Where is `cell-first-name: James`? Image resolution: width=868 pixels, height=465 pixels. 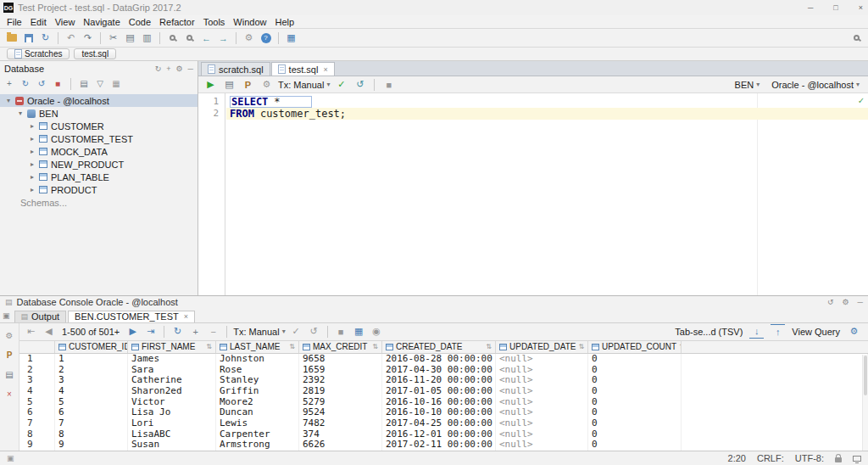 cell-first-name: James is located at coordinates (172, 360).